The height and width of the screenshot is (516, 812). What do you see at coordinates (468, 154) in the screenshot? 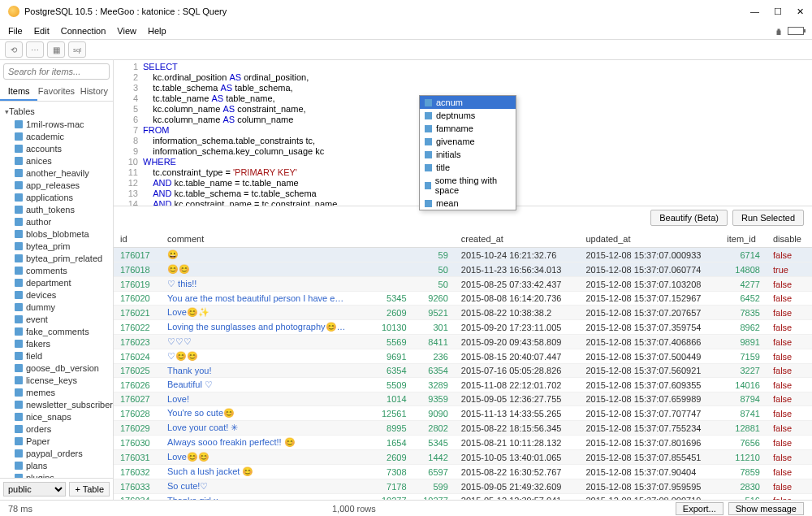
I see `ac-item: initials` at bounding box center [468, 154].